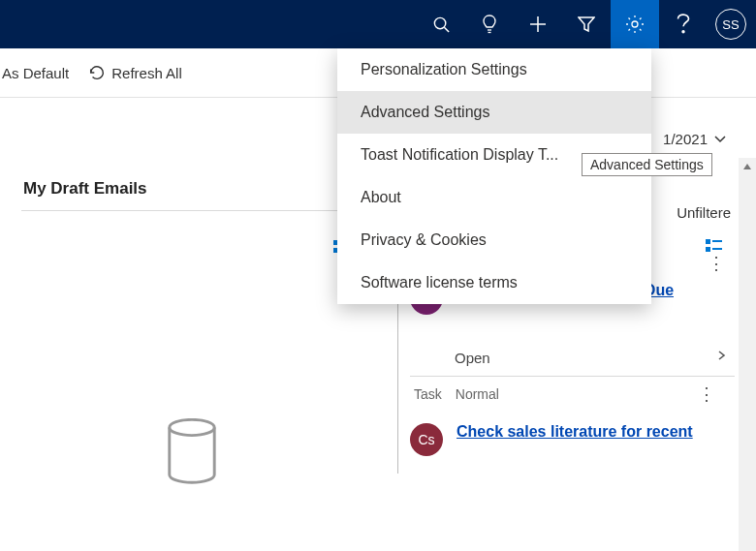 This screenshot has height=551, width=756. What do you see at coordinates (711, 394) in the screenshot?
I see `more-actions-icon: ⋮` at bounding box center [711, 394].